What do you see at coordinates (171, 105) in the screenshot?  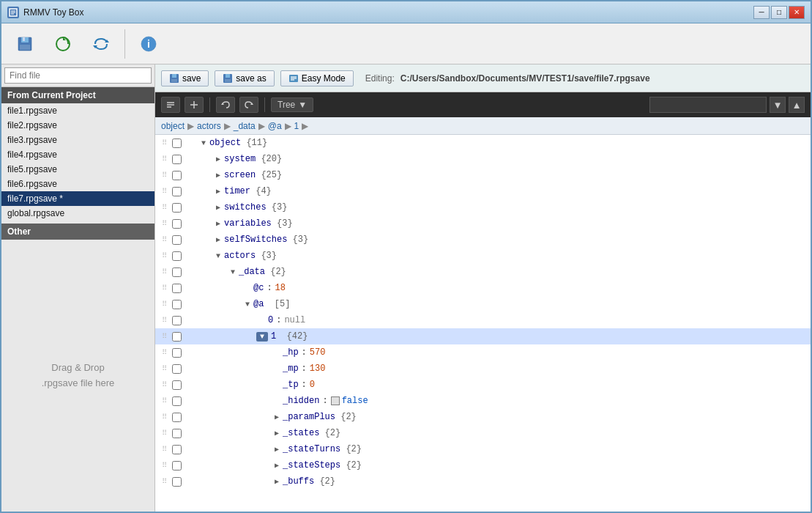 I see `collapse-all-button` at bounding box center [171, 105].